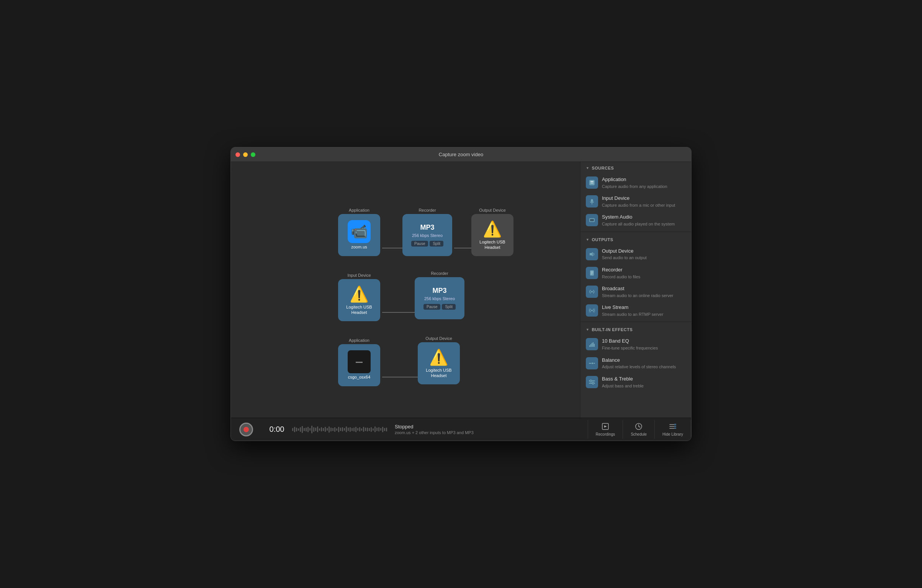  Describe the element at coordinates (487, 433) in the screenshot. I see `status-desc: zoom.us + 2 other inputs to MP3 and MP3` at that location.